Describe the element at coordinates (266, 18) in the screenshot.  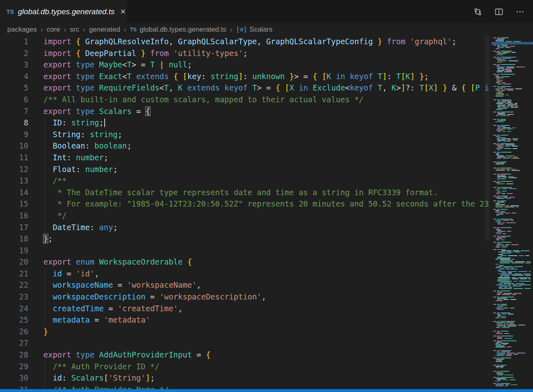
I see `vscode-window: TS global.db.types.generated.ts ×` at that location.